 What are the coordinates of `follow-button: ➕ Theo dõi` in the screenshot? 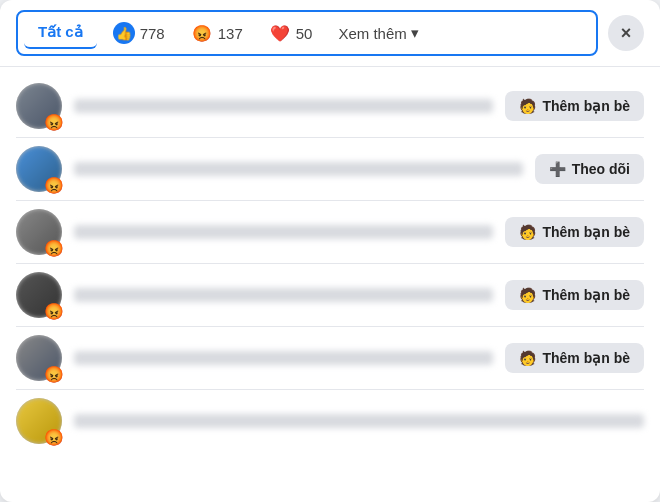 It's located at (590, 169).